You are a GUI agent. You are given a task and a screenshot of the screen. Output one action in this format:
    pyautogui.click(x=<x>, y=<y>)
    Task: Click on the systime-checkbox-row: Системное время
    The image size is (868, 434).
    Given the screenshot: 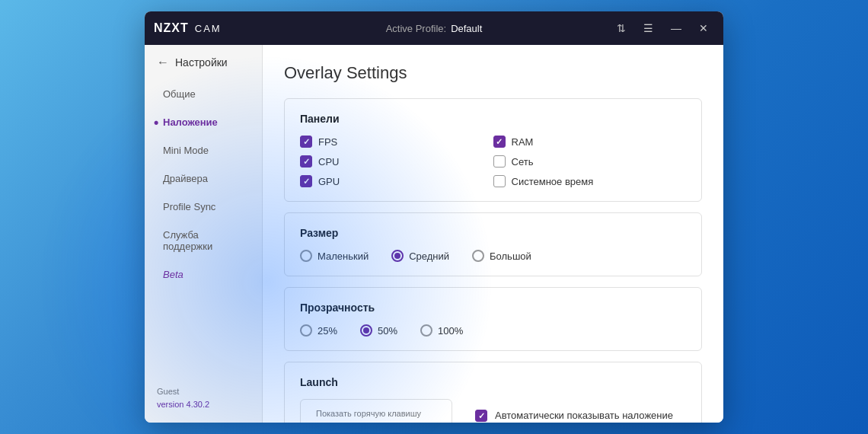 What is the action you would take?
    pyautogui.click(x=590, y=181)
    